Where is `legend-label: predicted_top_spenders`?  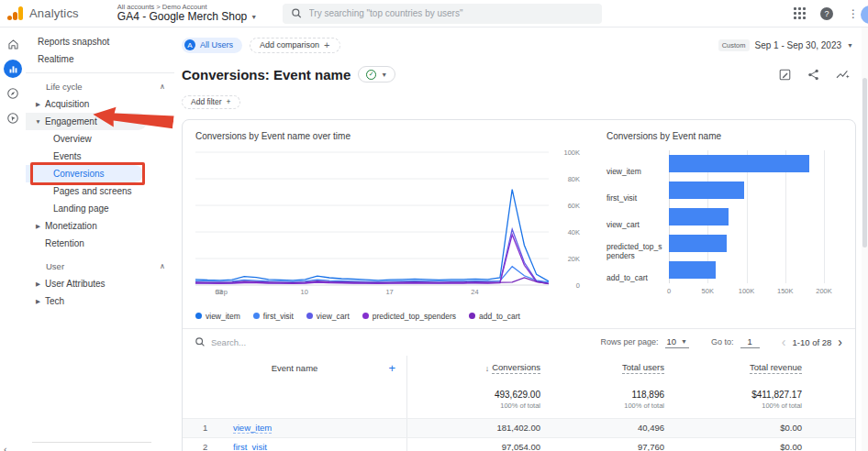 legend-label: predicted_top_spenders is located at coordinates (415, 316).